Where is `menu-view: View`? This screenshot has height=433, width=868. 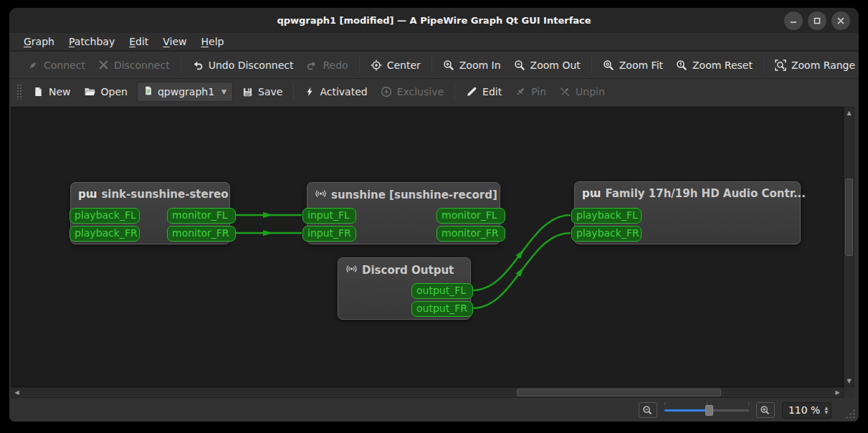
menu-view: View is located at coordinates (175, 42).